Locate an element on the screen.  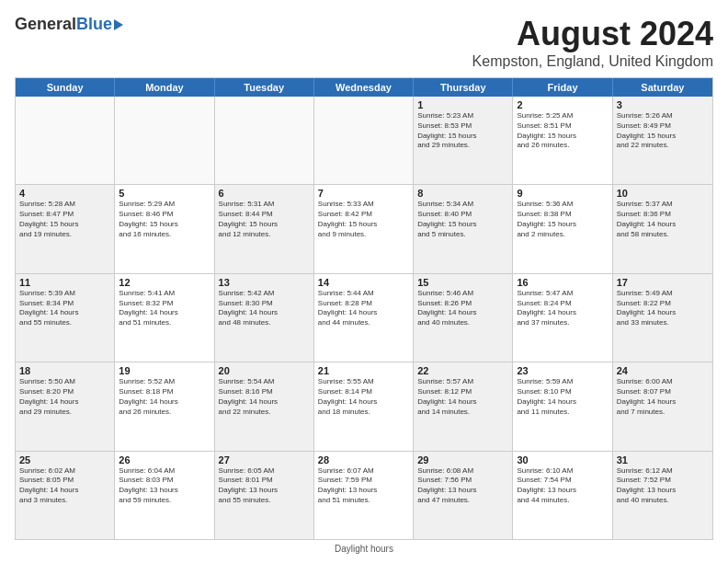
day-info: Sunrise: 5:54 AM Sunset: 8:16 PM Dayligh… is located at coordinates (265, 397).